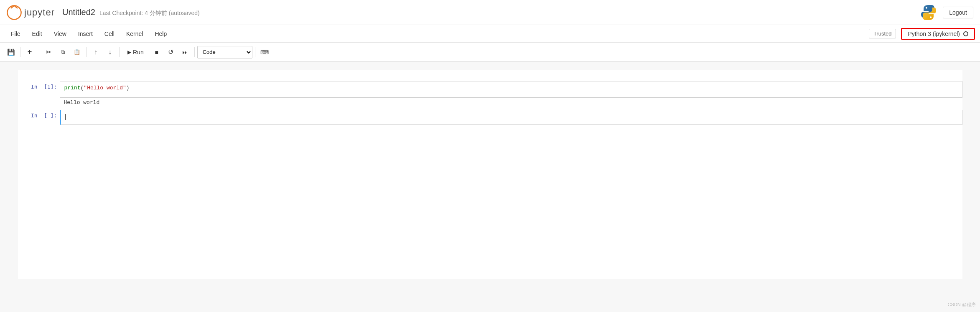 This screenshot has width=980, height=312. What do you see at coordinates (16, 34) in the screenshot?
I see `menu-file: File` at bounding box center [16, 34].